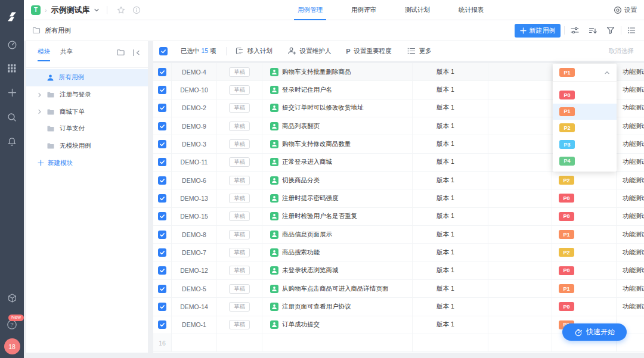 This screenshot has height=358, width=644. I want to click on table-row: DEMO-13草稿注册时提示密码强度版本 1P0功能测试, so click(398, 198).